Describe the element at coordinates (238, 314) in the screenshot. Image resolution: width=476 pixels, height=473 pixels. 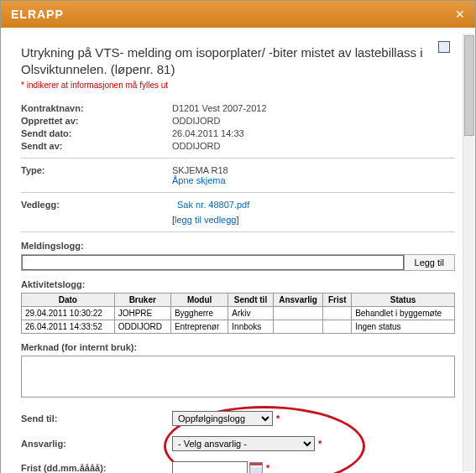
I see `table-row: 29.04.2011 10:30:22JOHPREByggherreArkivB…` at that location.